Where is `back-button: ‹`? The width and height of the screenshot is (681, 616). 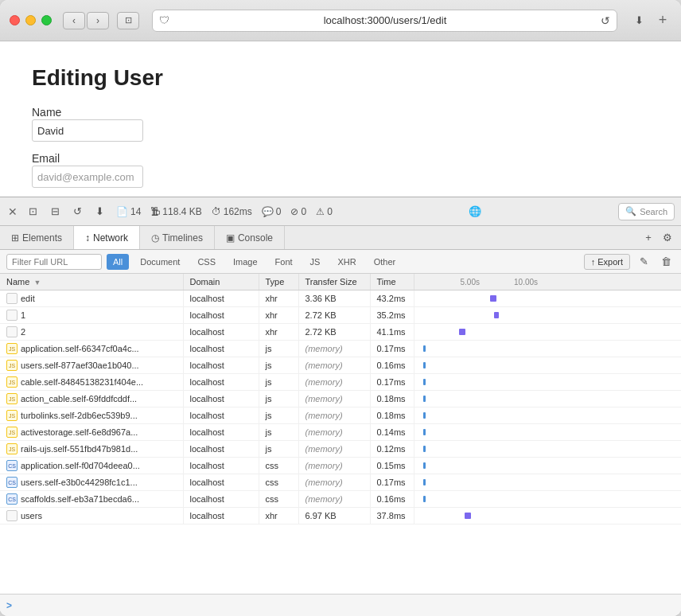 back-button: ‹ is located at coordinates (74, 21).